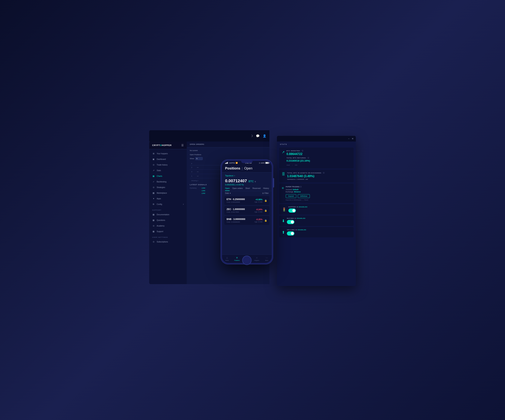 The image size is (505, 420). Describe the element at coordinates (228, 150) in the screenshot. I see `no-current-text: No current` at that location.